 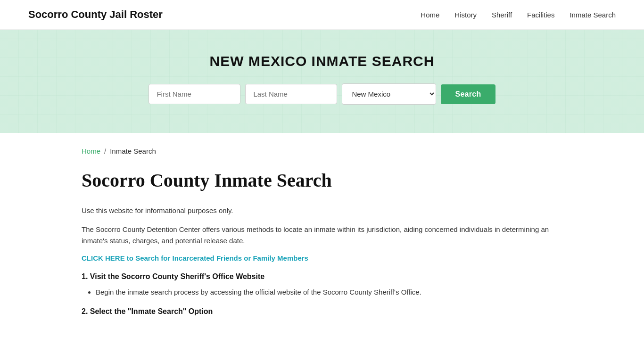 I want to click on site-header: Socorro County Jail Roster Home History …, so click(x=322, y=15).